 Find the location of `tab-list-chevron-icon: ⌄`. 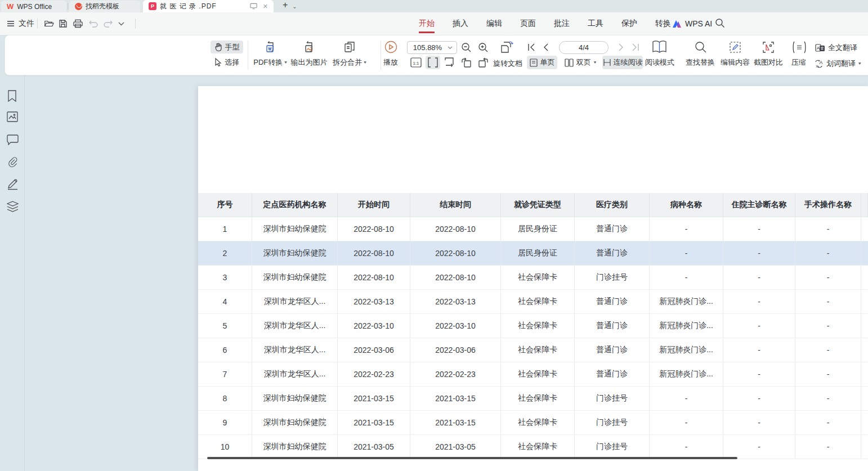

tab-list-chevron-icon: ⌄ is located at coordinates (294, 7).